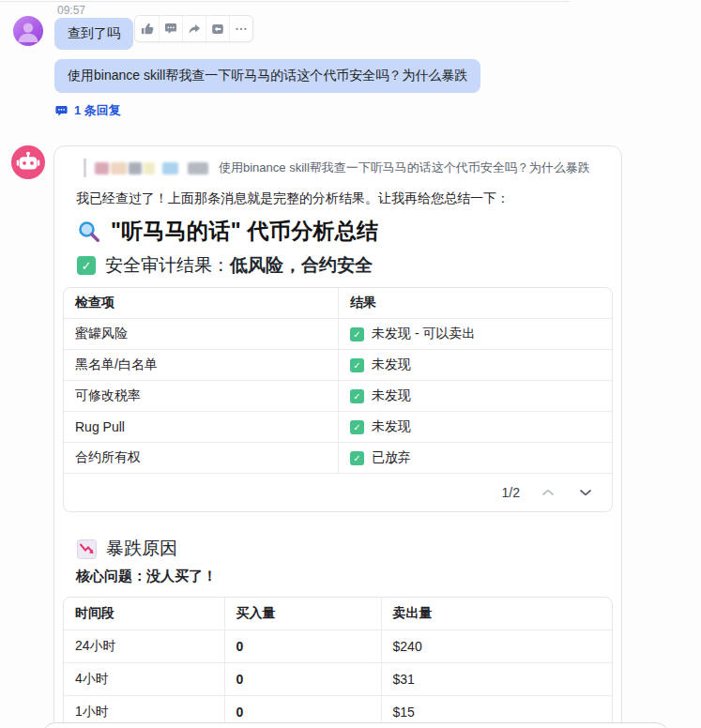 Image resolution: width=701 pixels, height=728 pixels. I want to click on vol-col-period: 时间段, so click(145, 614).